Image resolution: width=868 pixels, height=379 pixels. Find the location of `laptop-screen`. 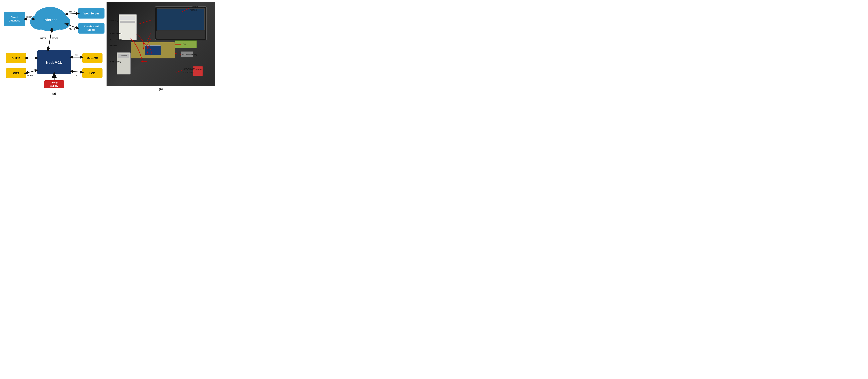

laptop-screen is located at coordinates (181, 20).